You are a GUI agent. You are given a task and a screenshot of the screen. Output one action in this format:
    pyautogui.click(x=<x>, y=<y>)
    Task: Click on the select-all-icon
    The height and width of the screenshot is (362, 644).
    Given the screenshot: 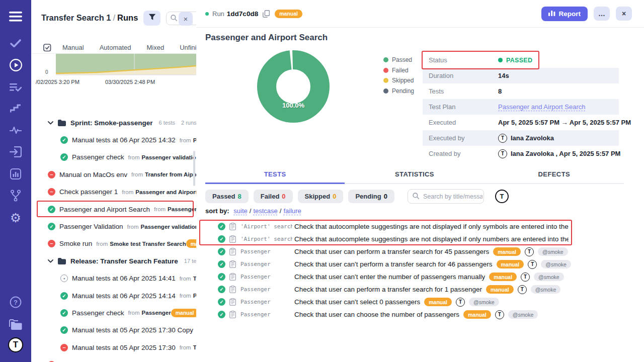 What is the action you would take?
    pyautogui.click(x=47, y=47)
    